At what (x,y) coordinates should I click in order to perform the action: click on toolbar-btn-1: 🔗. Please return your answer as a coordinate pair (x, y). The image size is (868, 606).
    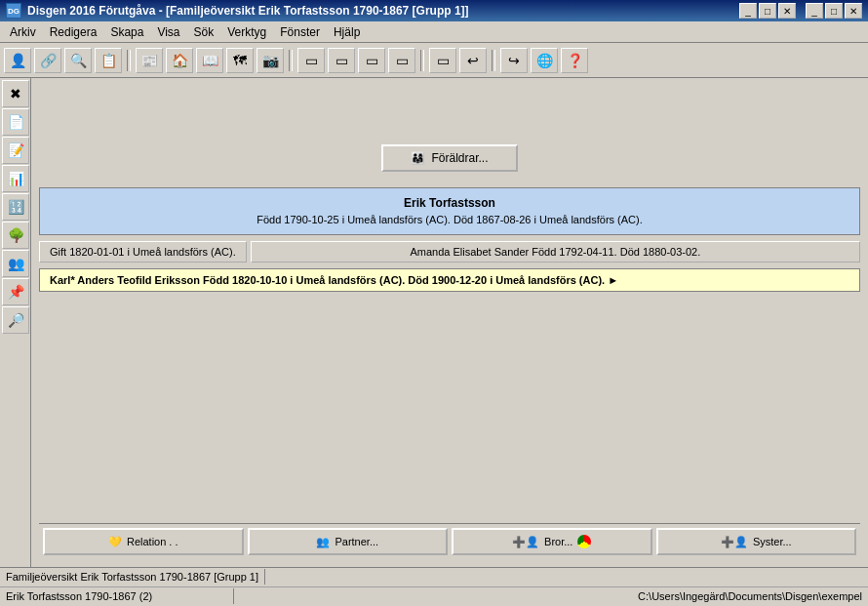
    Looking at the image, I should click on (48, 61).